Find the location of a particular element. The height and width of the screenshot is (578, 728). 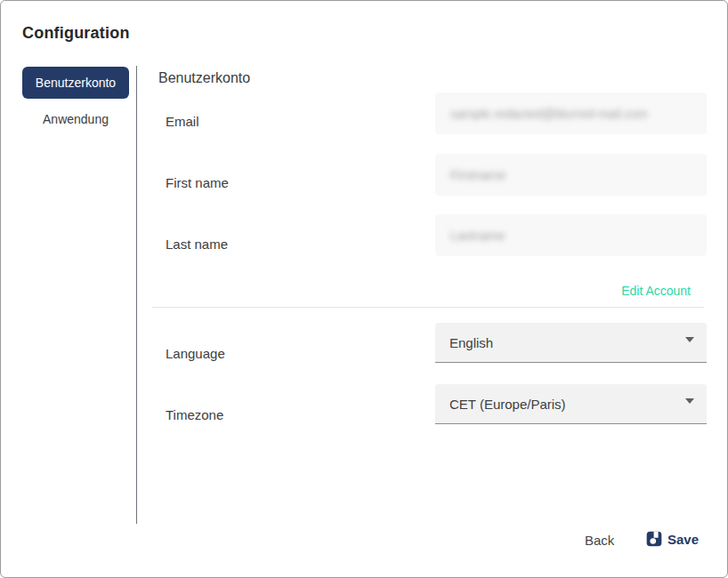

back-button: Back is located at coordinates (600, 541).